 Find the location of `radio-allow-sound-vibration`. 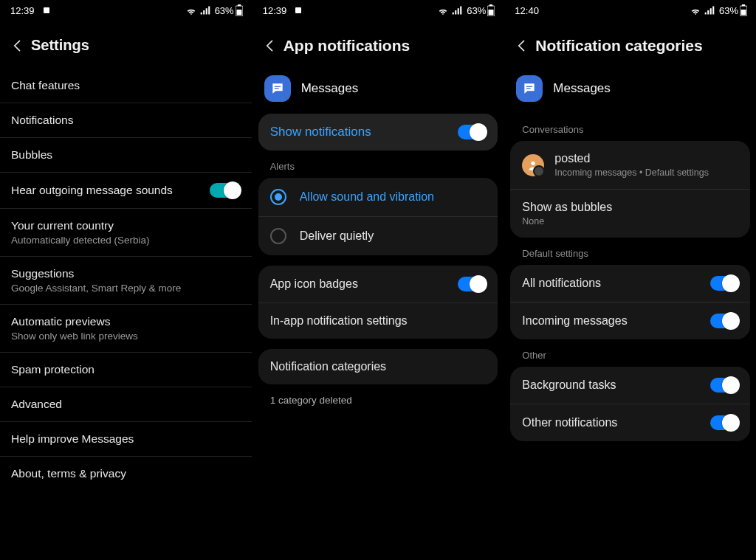

radio-allow-sound-vibration is located at coordinates (278, 197).